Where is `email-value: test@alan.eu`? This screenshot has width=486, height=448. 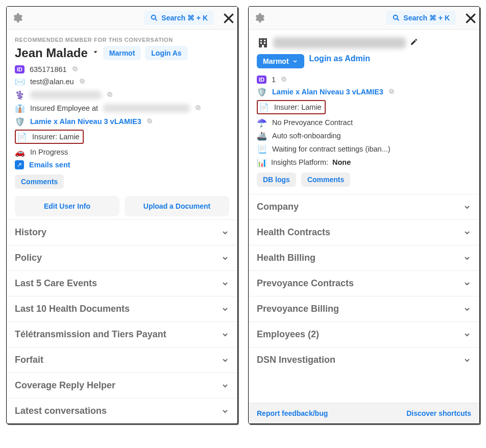
email-value: test@alan.eu is located at coordinates (52, 82).